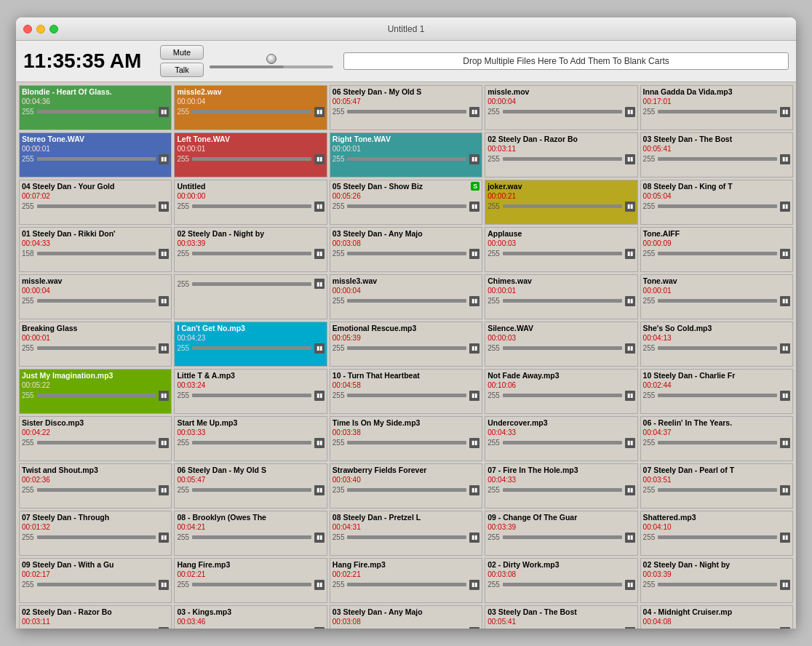 The image size is (812, 646). I want to click on cart-cell: Strawberry Fields Forever00:03:40235▮▮, so click(406, 486).